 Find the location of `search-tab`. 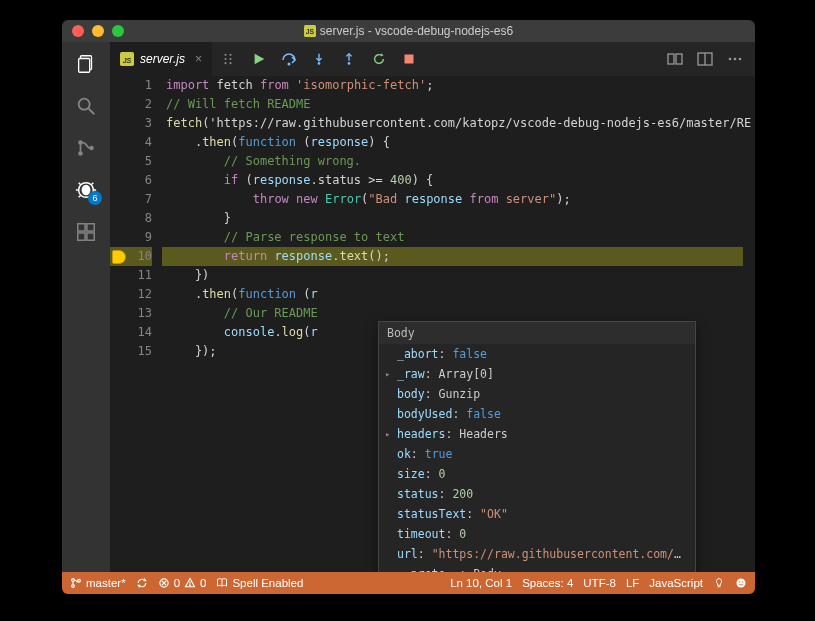

search-tab is located at coordinates (86, 106).